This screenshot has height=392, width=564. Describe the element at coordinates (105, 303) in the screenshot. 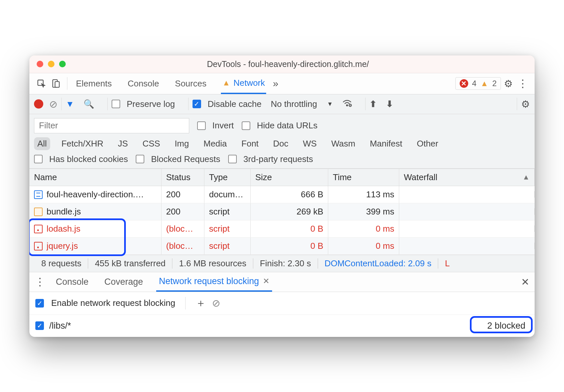

I see `enable-blocking-checkbox: ✓ Enable network request blocking` at that location.